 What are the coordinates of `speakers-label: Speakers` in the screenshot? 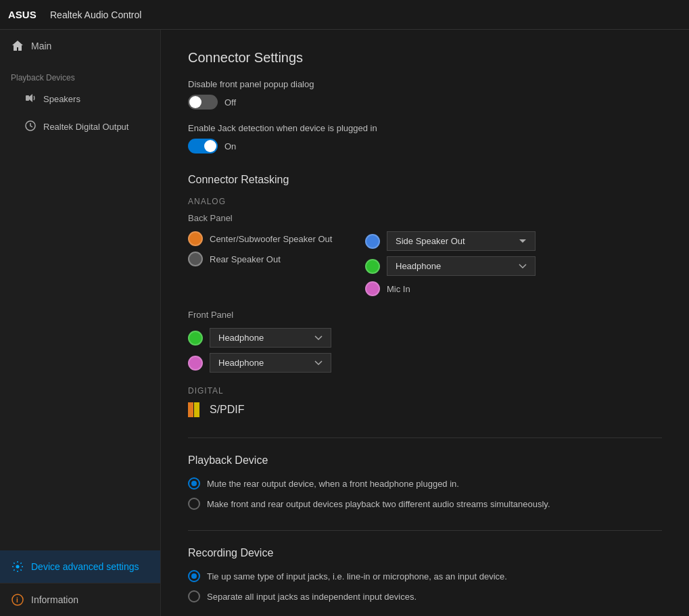 It's located at (62, 99).